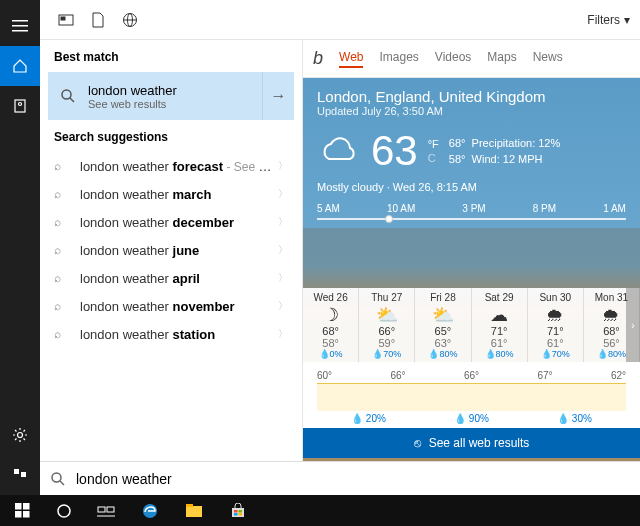 This screenshot has width=640, height=526. Describe the element at coordinates (150, 510) in the screenshot. I see `edge-icon` at that location.